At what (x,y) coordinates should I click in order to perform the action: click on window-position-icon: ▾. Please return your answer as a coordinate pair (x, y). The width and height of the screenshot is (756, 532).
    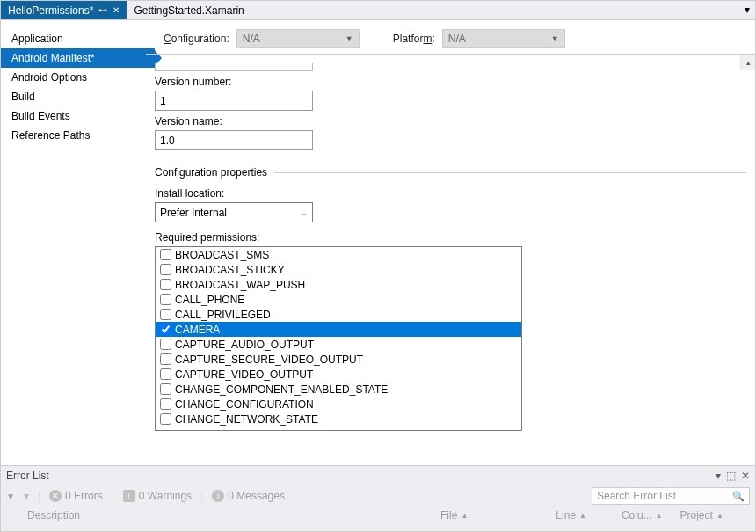
    Looking at the image, I should click on (718, 476).